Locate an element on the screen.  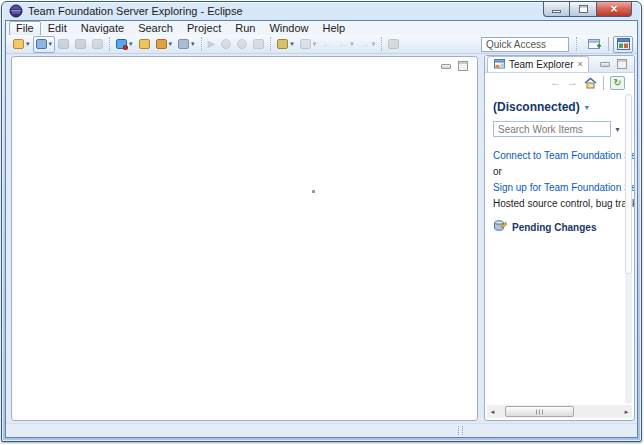
context-dropdown: (Disconnected) ▾ is located at coordinates (558, 107).